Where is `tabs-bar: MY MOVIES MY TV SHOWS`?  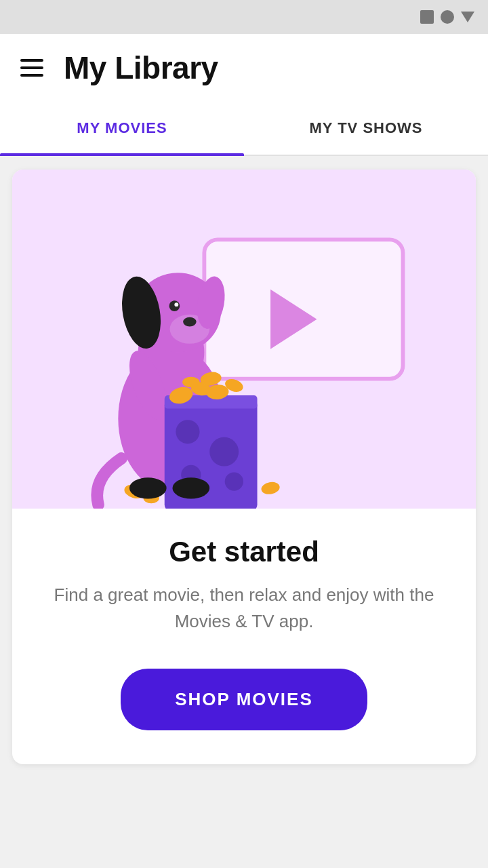 tabs-bar: MY MOVIES MY TV SHOWS is located at coordinates (244, 129).